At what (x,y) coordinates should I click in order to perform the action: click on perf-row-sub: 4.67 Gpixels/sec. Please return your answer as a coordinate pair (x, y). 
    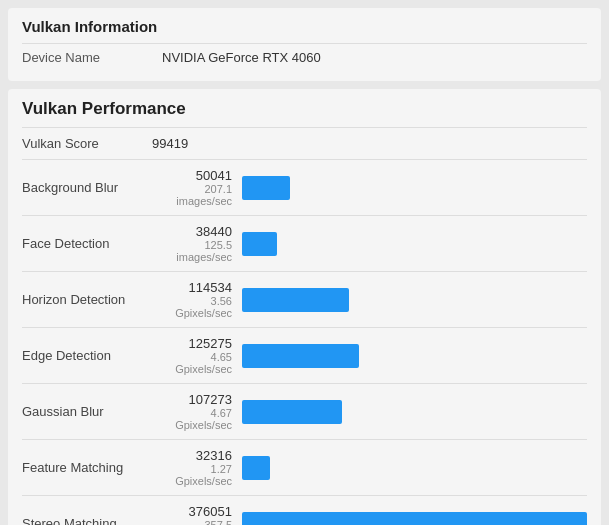
    Looking at the image, I should click on (192, 419).